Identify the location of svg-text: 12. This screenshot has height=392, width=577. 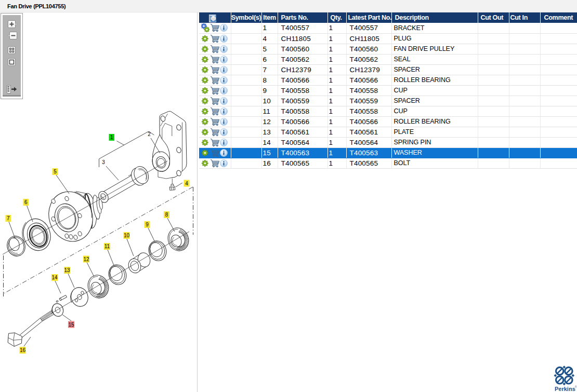
(86, 260).